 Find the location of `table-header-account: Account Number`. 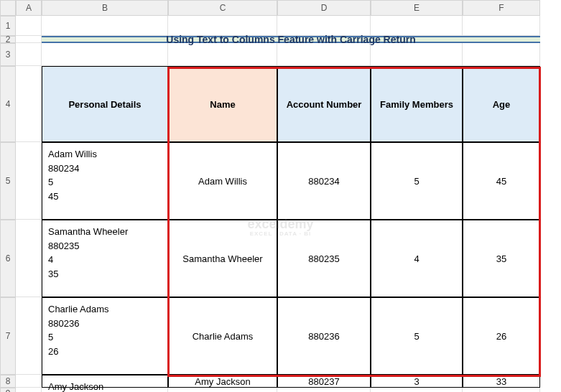

table-header-account: Account Number is located at coordinates (324, 104).